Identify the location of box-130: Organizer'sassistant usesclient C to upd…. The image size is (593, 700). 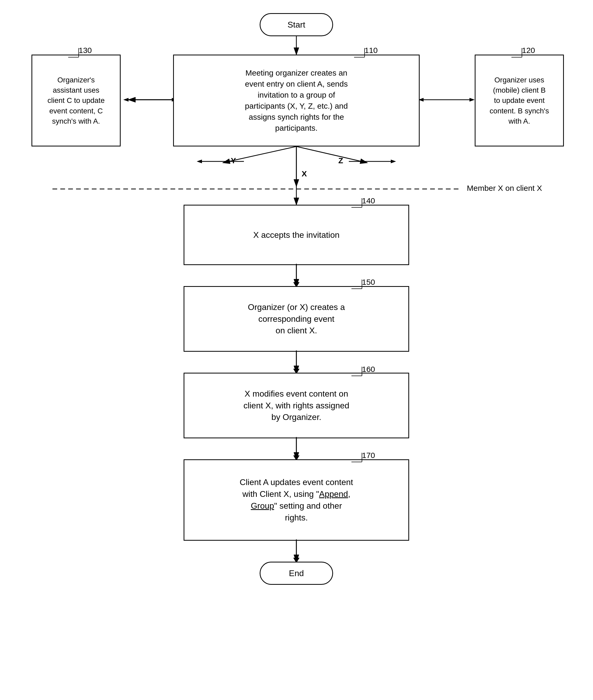
(76, 100).